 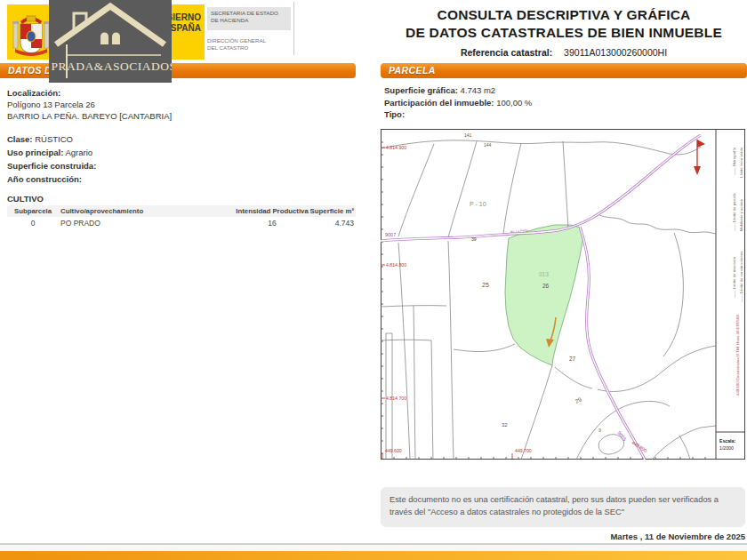 What do you see at coordinates (33, 212) in the screenshot?
I see `col-subparcela: Subparcela` at bounding box center [33, 212].